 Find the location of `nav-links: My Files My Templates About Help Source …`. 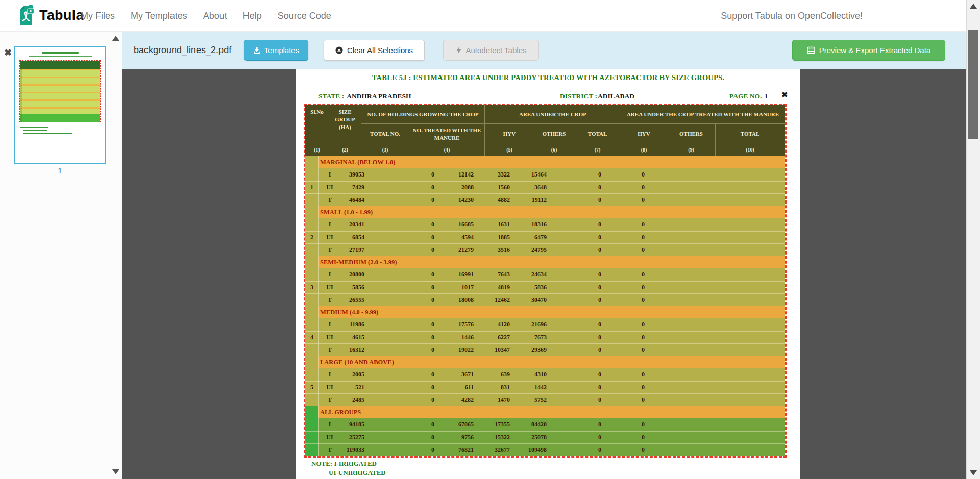

nav-links: My Files My Templates About Help Source … is located at coordinates (206, 16).